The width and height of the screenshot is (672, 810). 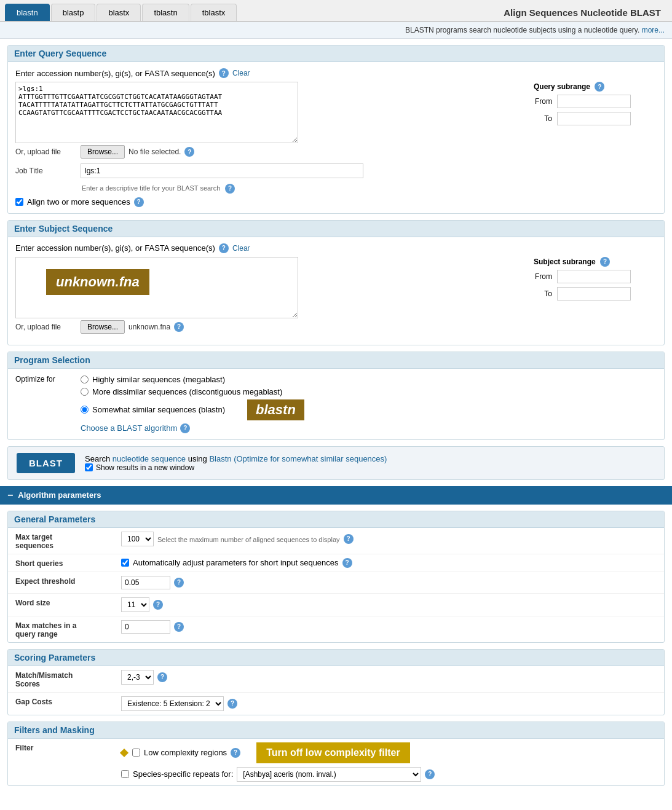 What do you see at coordinates (180, 704) in the screenshot?
I see `gap-costs-value: Existence: 5 Extension: 2 Existence: 4 E…` at bounding box center [180, 704].